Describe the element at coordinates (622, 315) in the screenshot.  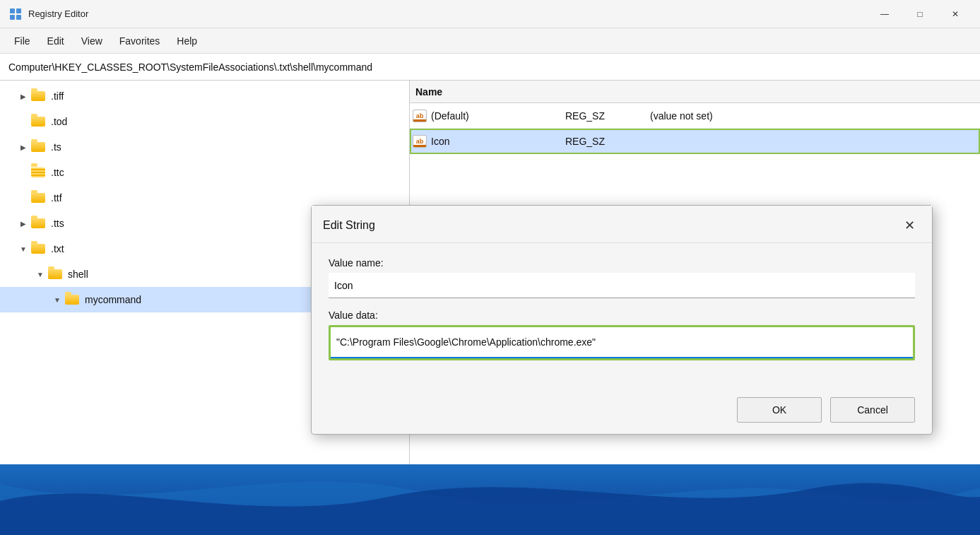
I see `value-data-label: Value data:` at that location.